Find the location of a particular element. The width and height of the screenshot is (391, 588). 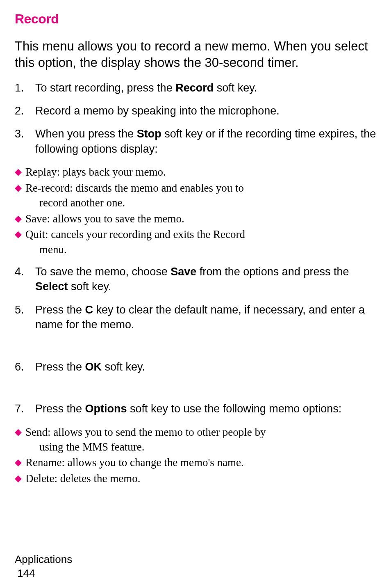

steps-list-d: 7. Press the Options soft key to use the… is located at coordinates (196, 409).